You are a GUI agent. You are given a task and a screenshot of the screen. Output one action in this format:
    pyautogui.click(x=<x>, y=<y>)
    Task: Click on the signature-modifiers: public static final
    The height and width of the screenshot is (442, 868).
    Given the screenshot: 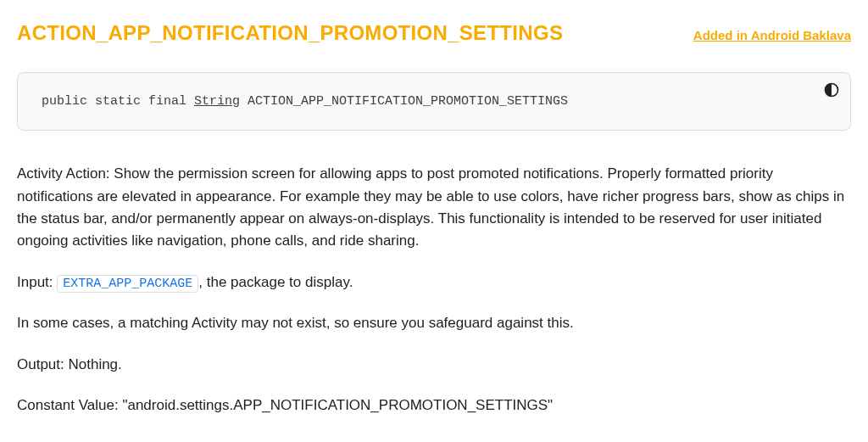 What is the action you would take?
    pyautogui.click(x=118, y=102)
    